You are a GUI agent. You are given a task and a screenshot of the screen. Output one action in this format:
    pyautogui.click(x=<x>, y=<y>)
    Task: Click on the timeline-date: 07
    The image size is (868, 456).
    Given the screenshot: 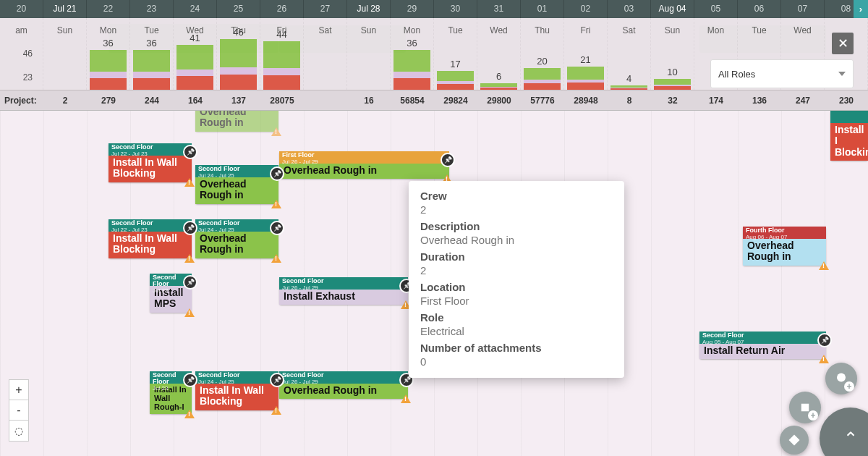 What is the action you would take?
    pyautogui.click(x=803, y=9)
    